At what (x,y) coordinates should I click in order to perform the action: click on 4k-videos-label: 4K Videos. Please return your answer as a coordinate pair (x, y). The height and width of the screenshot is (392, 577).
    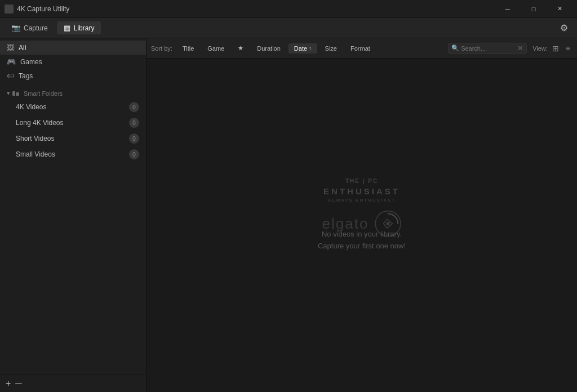
    Looking at the image, I should click on (32, 107).